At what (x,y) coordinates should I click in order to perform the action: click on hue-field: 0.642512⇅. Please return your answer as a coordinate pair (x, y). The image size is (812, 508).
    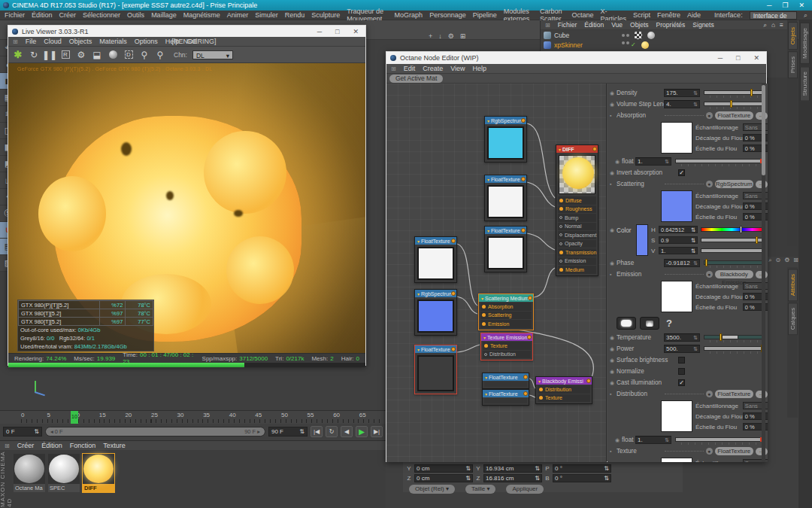
    Looking at the image, I should click on (678, 230).